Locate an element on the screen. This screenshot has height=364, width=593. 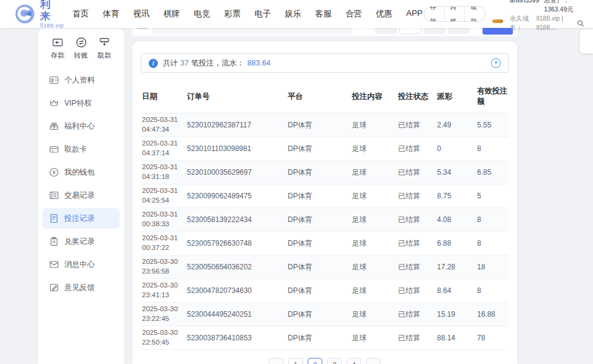
sidebar-item-bet-records: 投注记录 is located at coordinates (81, 218).